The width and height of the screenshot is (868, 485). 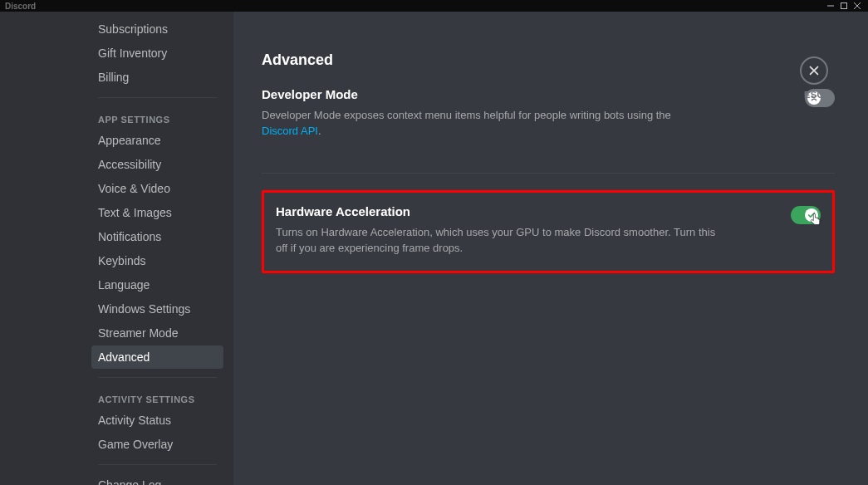 I want to click on sidebar-item-subscriptions: Subscriptions, so click(x=158, y=29).